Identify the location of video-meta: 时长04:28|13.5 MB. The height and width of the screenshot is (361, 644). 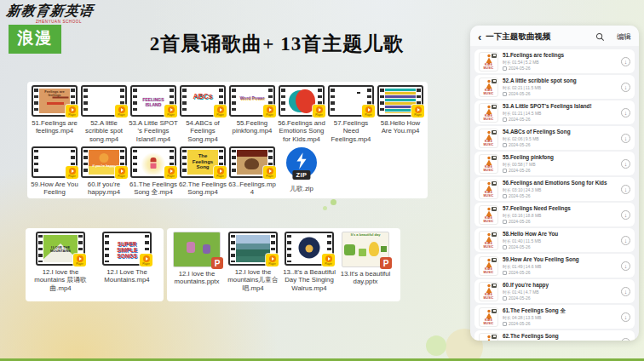
(560, 318).